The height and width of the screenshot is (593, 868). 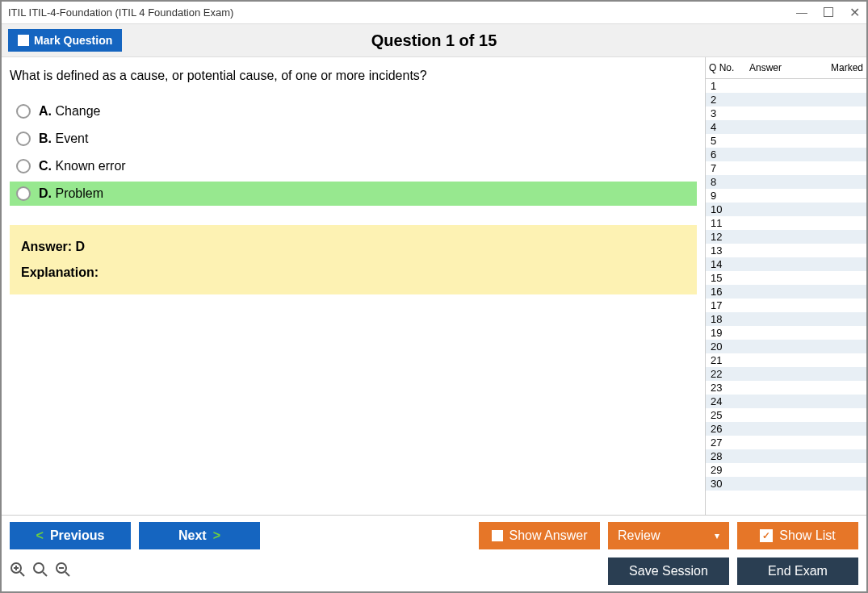 What do you see at coordinates (723, 100) in the screenshot?
I see `question-number: 2` at bounding box center [723, 100].